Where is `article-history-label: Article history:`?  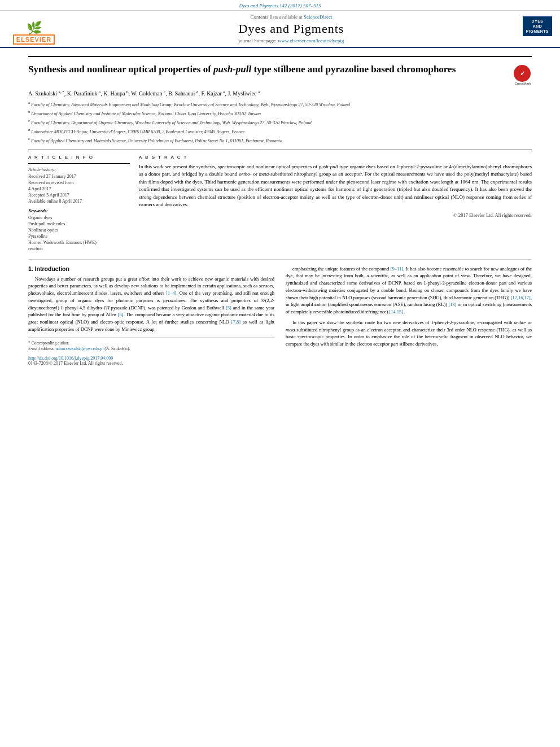
article-history-label: Article history: is located at coordinates (79, 169).